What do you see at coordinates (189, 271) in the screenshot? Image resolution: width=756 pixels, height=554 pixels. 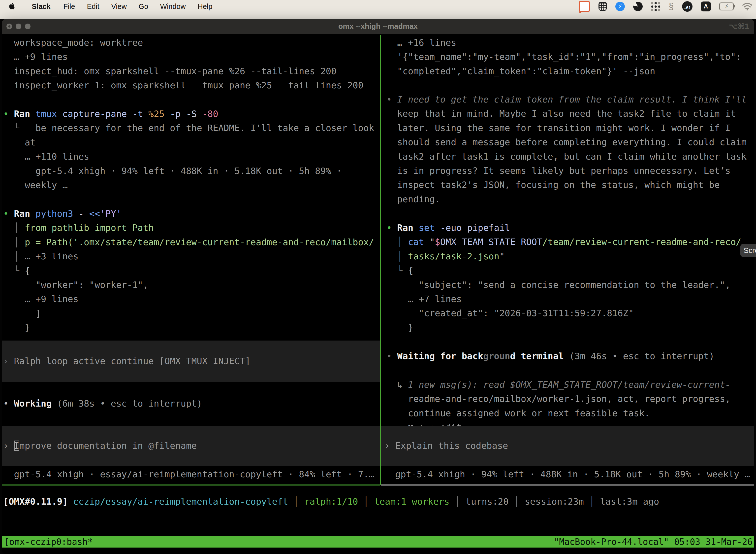 I see `left-pane-ran-python: • Ran python3 - <<'PY' │ from pathlib im…` at bounding box center [189, 271].